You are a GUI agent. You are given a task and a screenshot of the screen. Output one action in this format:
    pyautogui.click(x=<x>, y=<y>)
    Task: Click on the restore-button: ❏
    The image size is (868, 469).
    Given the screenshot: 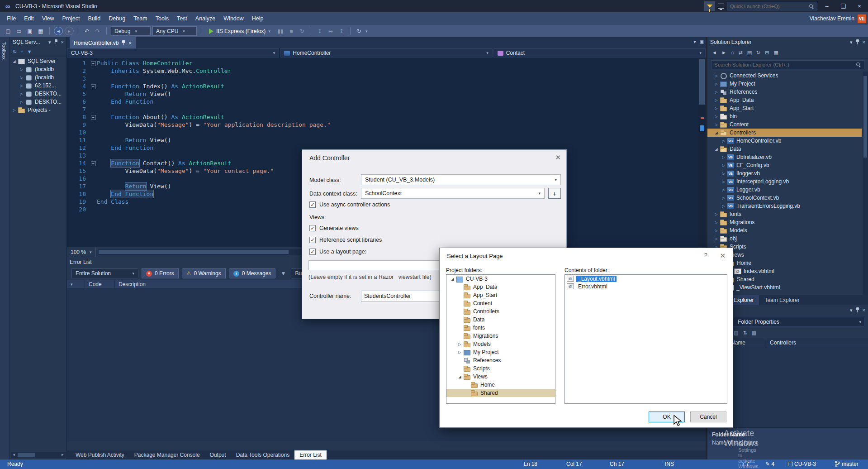 What is the action you would take?
    pyautogui.click(x=843, y=6)
    